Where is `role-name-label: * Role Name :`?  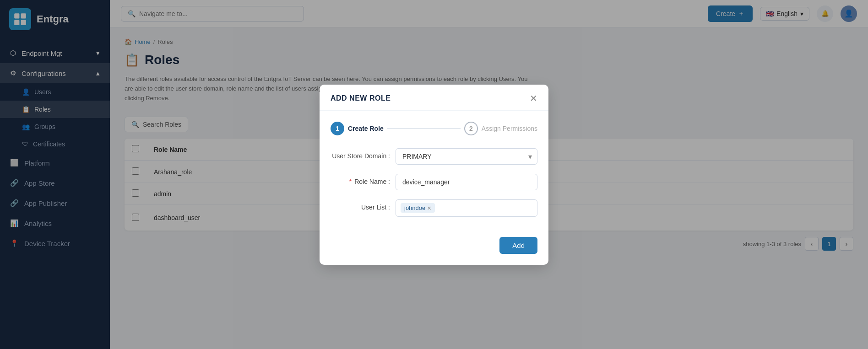 role-name-label: * Role Name : is located at coordinates (360, 179).